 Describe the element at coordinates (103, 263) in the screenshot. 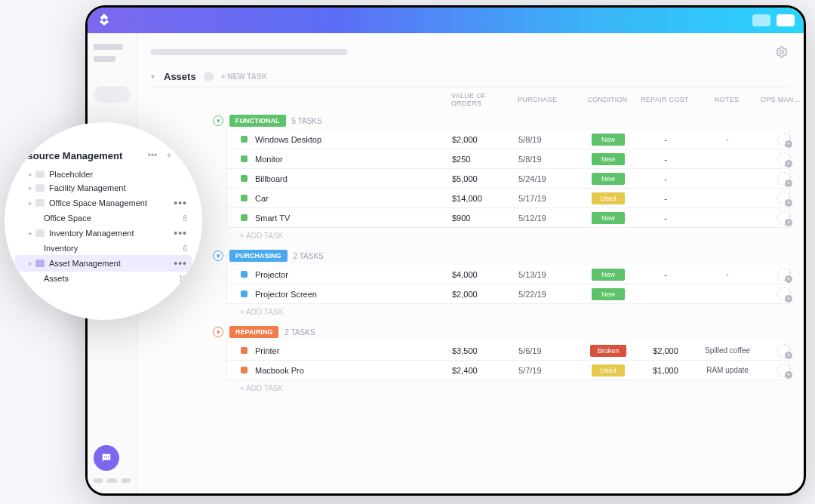

I see `sidebar-folder-item: ▸Asset Management•••` at that location.